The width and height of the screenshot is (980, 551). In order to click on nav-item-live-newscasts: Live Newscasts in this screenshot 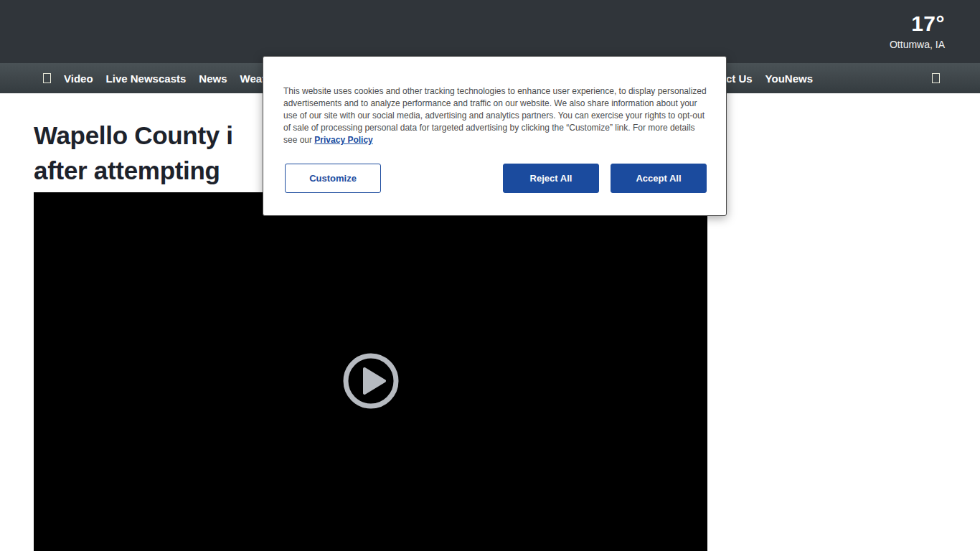, I will do `click(146, 79)`.